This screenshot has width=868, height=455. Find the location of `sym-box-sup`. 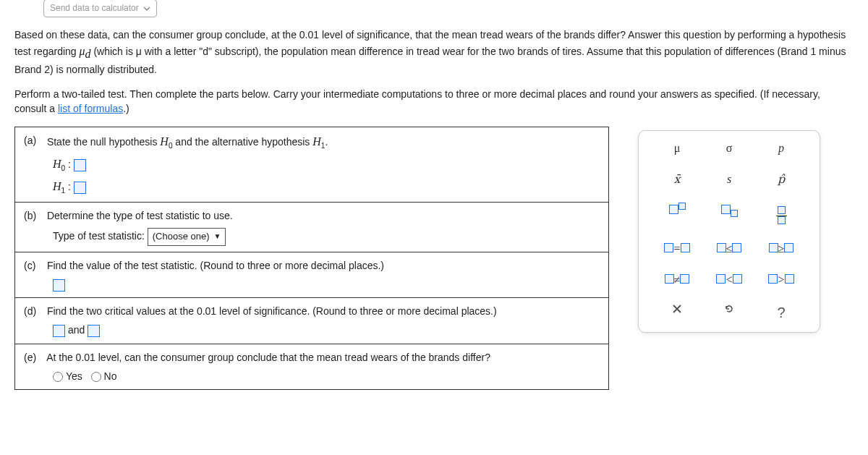

sym-box-sup is located at coordinates (677, 214).